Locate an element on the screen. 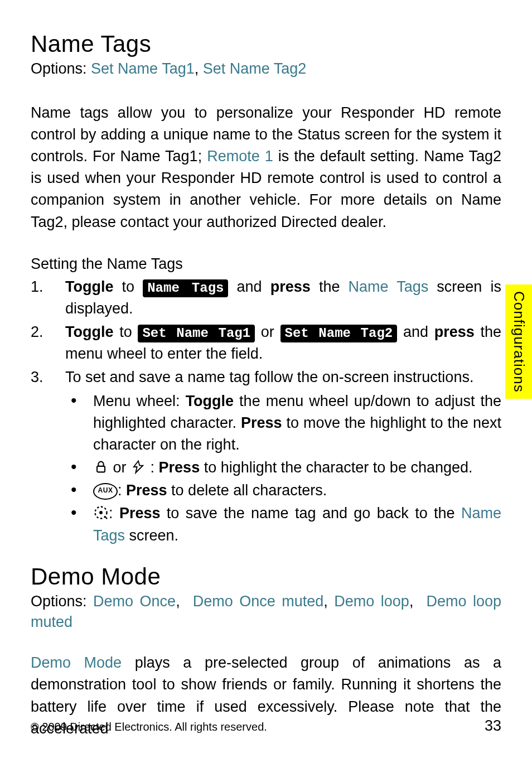  text: or is located at coordinates (268, 332).